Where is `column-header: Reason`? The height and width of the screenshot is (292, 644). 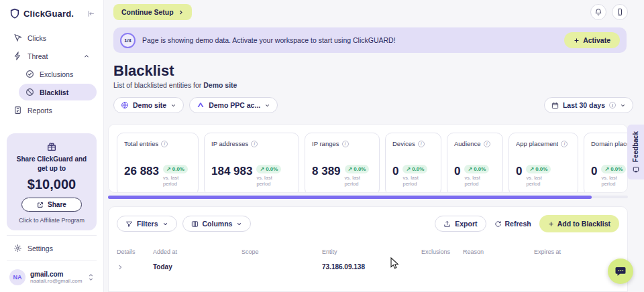 column-header: Reason is located at coordinates (498, 252).